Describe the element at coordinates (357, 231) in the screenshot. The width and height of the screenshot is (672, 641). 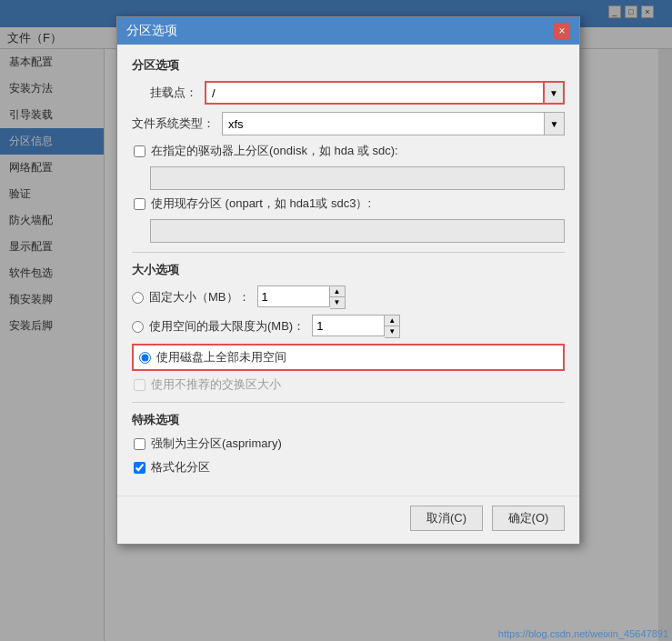
I see `onpart-input-wrapper` at that location.